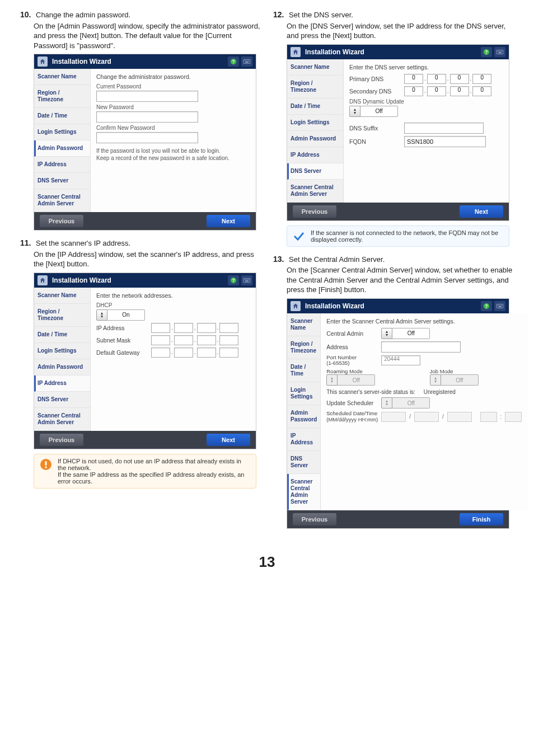 This screenshot has height=756, width=534. I want to click on scheduled-datetime-input: // :, so click(451, 417).